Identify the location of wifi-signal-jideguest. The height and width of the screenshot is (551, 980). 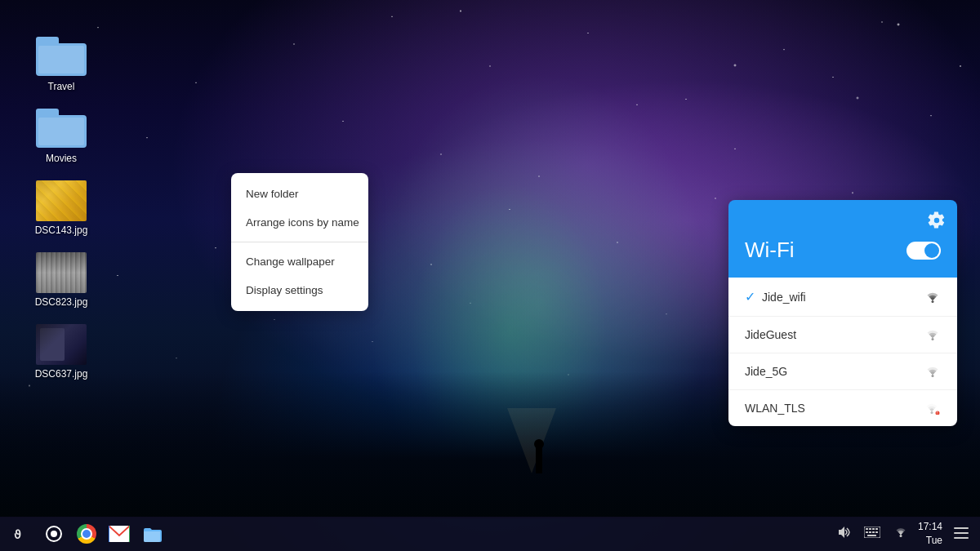
(933, 335).